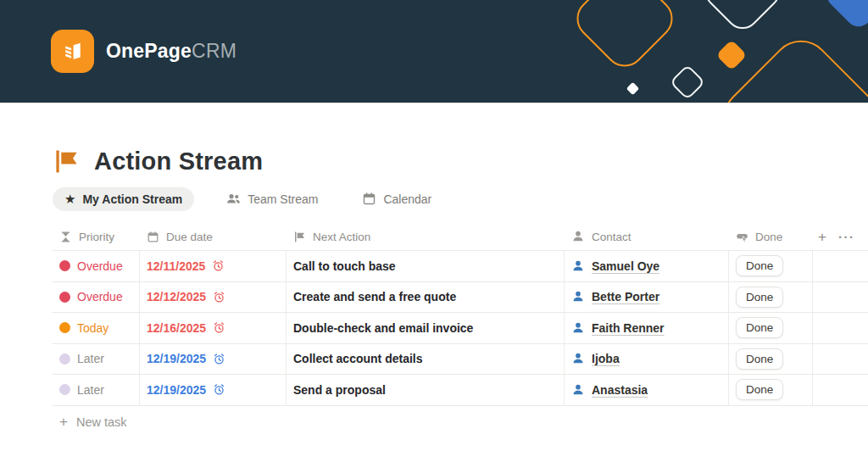 This screenshot has width=868, height=462. I want to click on contact-cell: Samuel Oye, so click(647, 266).